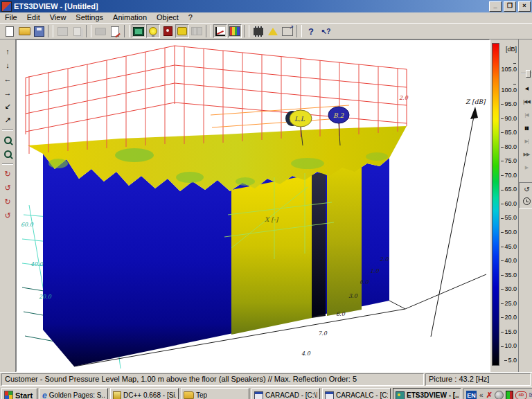 This screenshot has height=399, width=532. Describe the element at coordinates (526, 141) in the screenshot. I see `step-forward-button: ▶|` at that location.